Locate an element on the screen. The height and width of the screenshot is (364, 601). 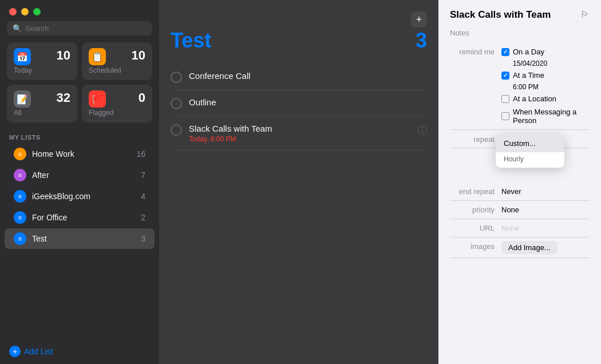
search-icon: 🔍 is located at coordinates (17, 29).